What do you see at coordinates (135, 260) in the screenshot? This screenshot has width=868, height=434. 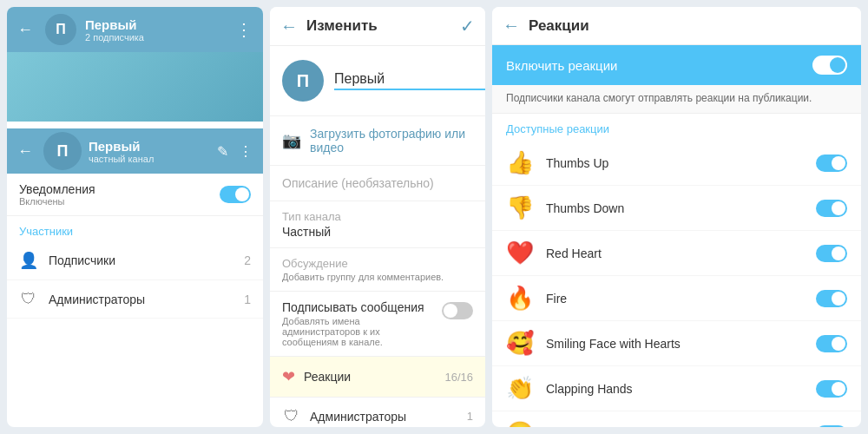 I see `list-item: 👤 Подписчики 2` at bounding box center [135, 260].